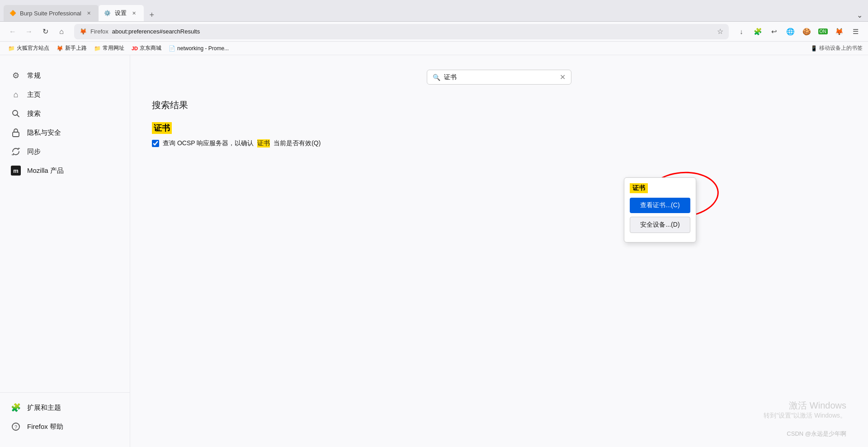 The height and width of the screenshot is (447, 868). Describe the element at coordinates (44, 133) in the screenshot. I see `sidebar-privacy-label: 隐私与安全` at that location.